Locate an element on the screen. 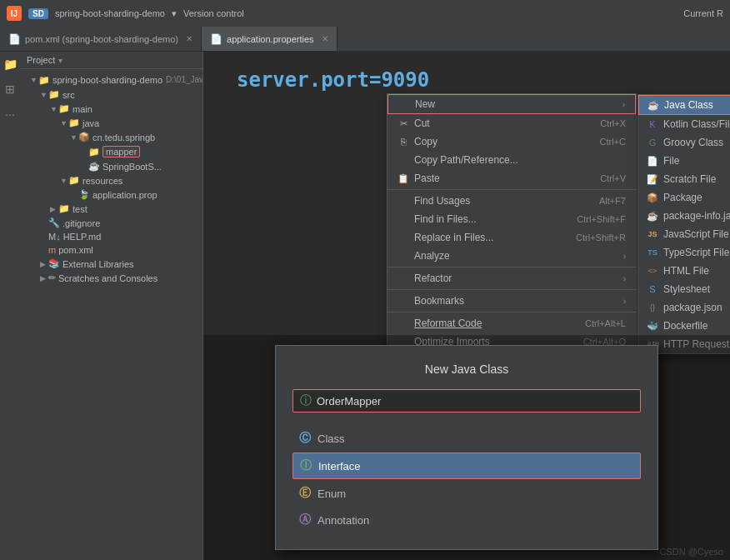 Image resolution: width=730 pixels, height=560 pixels. tree-arrow-helpmd is located at coordinates (43, 237).